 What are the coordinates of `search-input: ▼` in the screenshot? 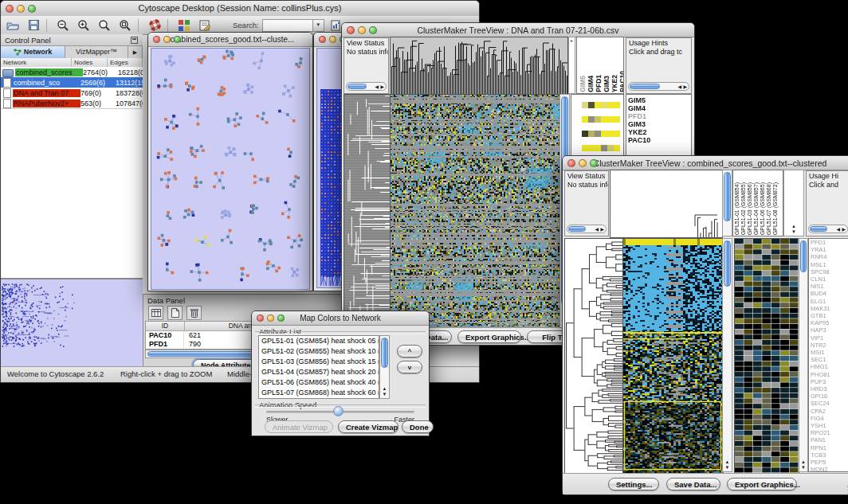 It's located at (293, 25).